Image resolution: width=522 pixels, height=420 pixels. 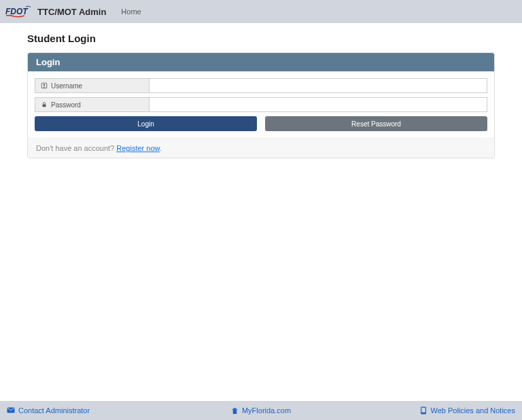 What do you see at coordinates (48, 410) in the screenshot?
I see `footer-contact-link: Contact Administrator` at bounding box center [48, 410].